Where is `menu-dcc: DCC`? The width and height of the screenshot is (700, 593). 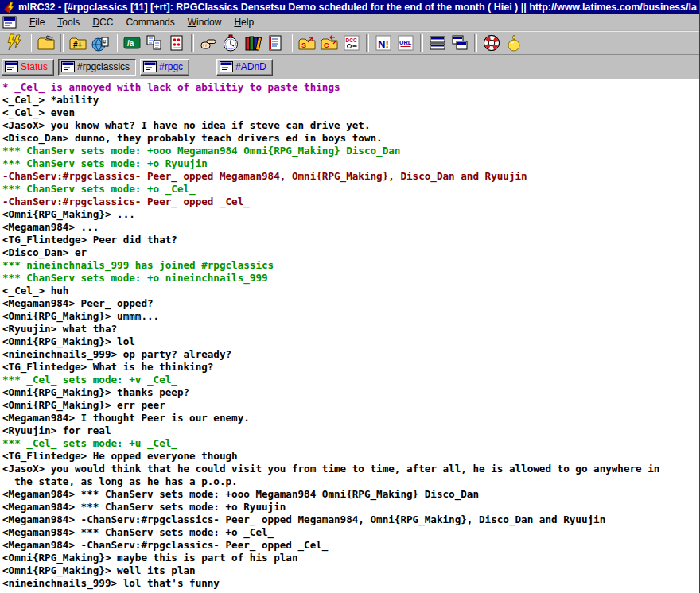
menu-dcc: DCC is located at coordinates (103, 22).